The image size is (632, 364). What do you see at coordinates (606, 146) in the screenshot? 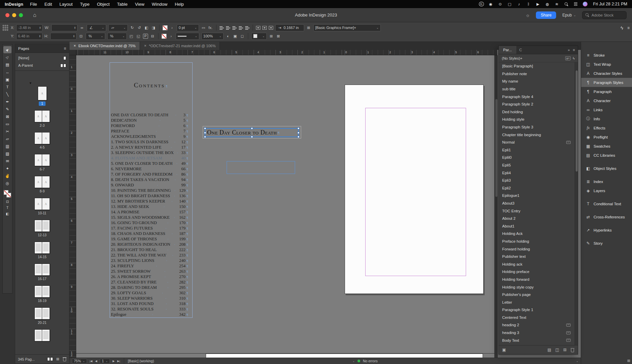
I see `dock-panel-swatches: ▦Swatches` at bounding box center [606, 146].